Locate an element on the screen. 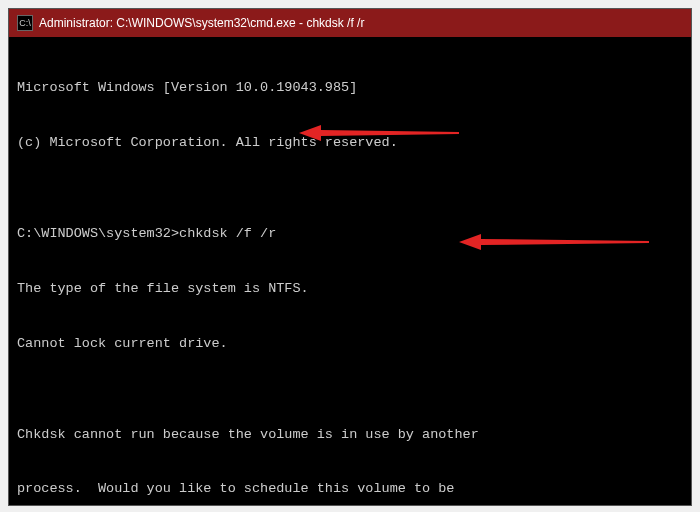 The width and height of the screenshot is (700, 512). output-chkdsk-msg2: process. Would you like to schedule this… is located at coordinates (350, 489).